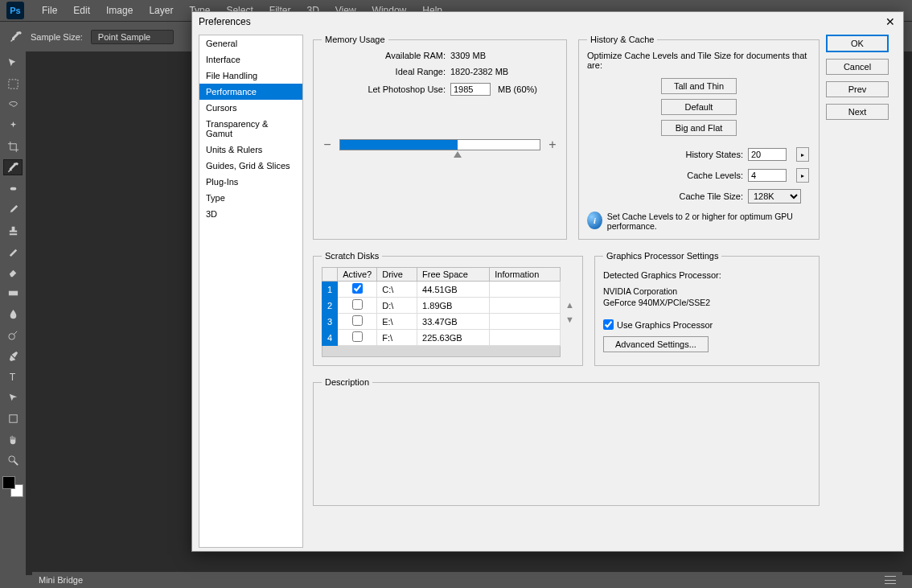  Describe the element at coordinates (525, 275) in the screenshot. I see `col-info: Information` at that location.